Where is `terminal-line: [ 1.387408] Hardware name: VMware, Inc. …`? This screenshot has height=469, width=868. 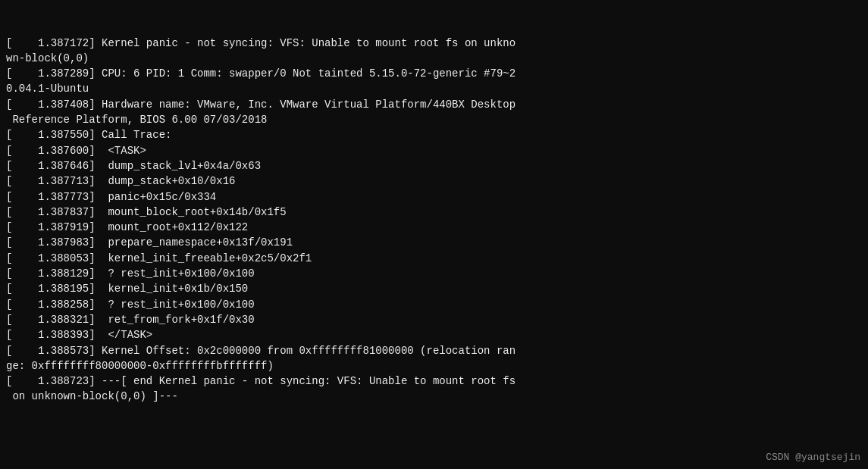
terminal-line: [ 1.387408] Hardware name: VMware, Inc. … is located at coordinates (434, 105).